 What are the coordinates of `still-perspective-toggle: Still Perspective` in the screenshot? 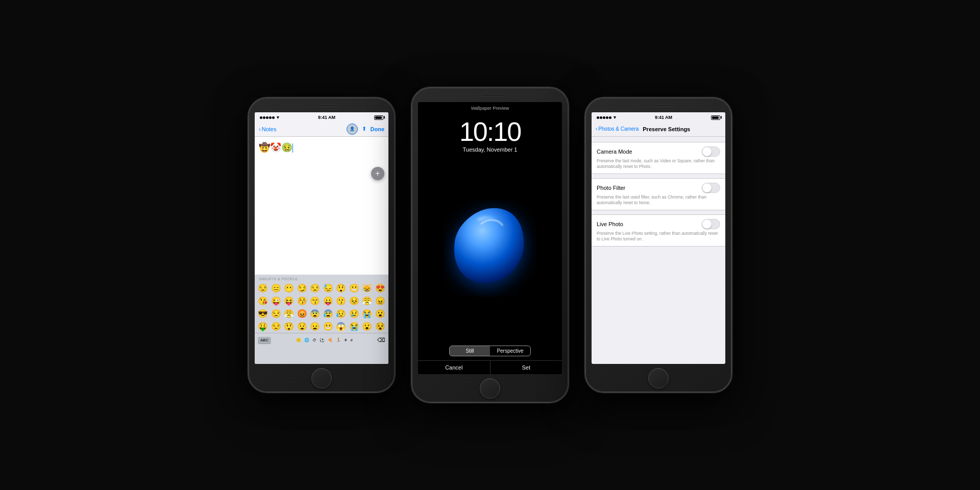 It's located at (490, 351).